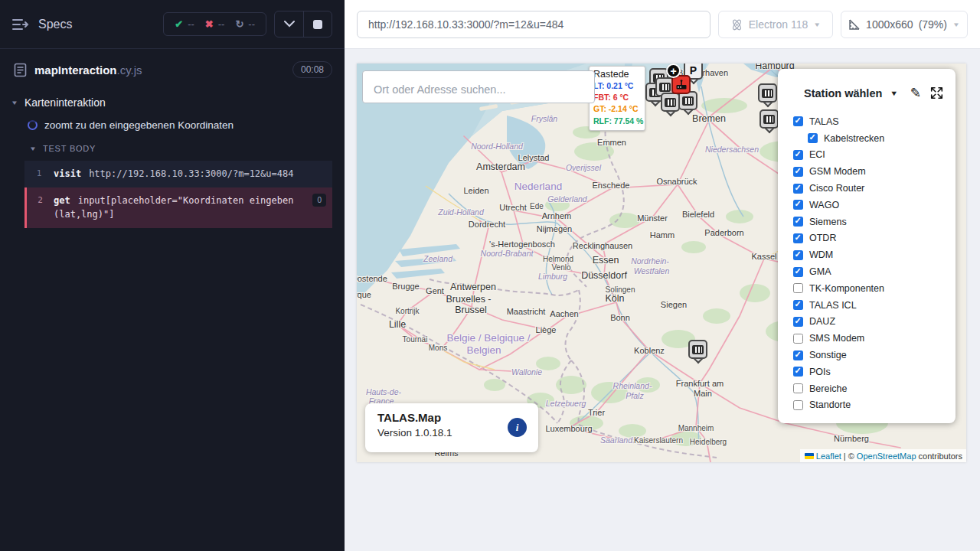 Image resolution: width=980 pixels, height=551 pixels. What do you see at coordinates (21, 24) in the screenshot?
I see `specs-menu-icon` at bounding box center [21, 24].